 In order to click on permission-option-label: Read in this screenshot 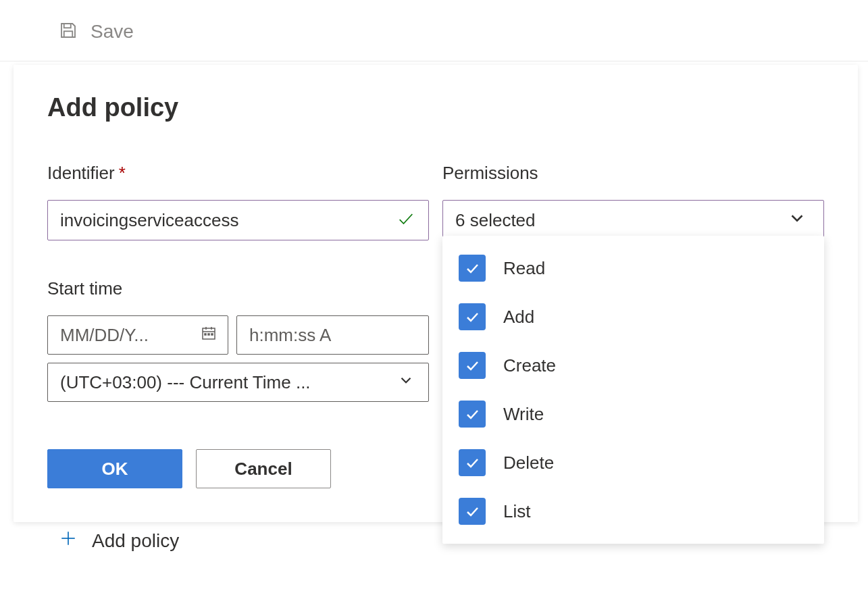, I will do `click(524, 269)`.